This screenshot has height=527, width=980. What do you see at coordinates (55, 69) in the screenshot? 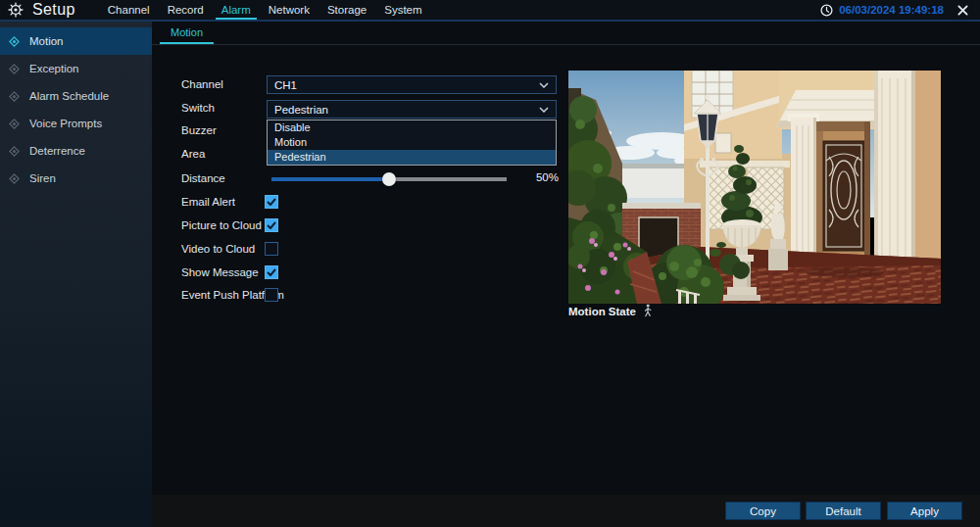
I see `sidebar-item-label: Exception` at bounding box center [55, 69].